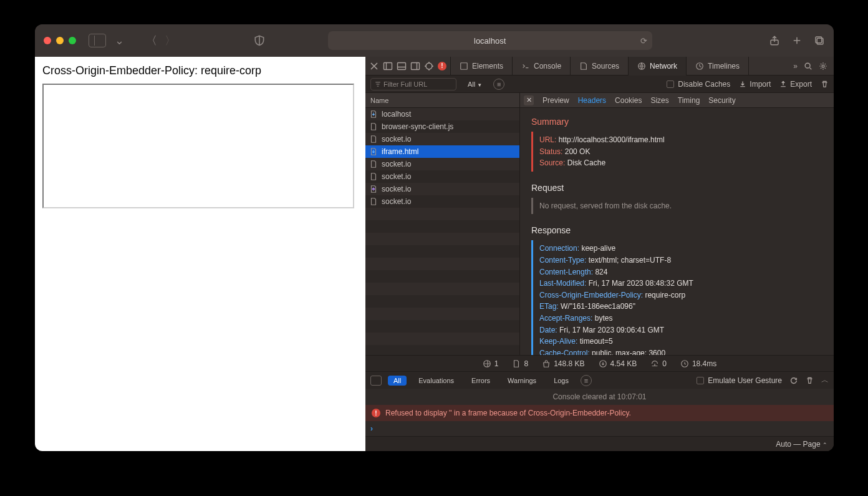 The height and width of the screenshot is (496, 868). I want to click on disable-caches-toggle: Disable Caches, so click(698, 84).